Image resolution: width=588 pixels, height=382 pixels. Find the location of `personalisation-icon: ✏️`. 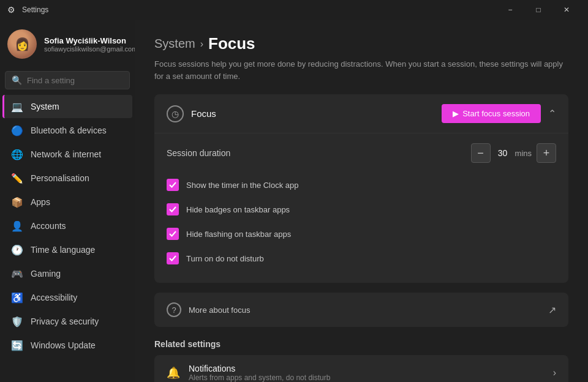

personalisation-icon: ✏️ is located at coordinates (17, 178).